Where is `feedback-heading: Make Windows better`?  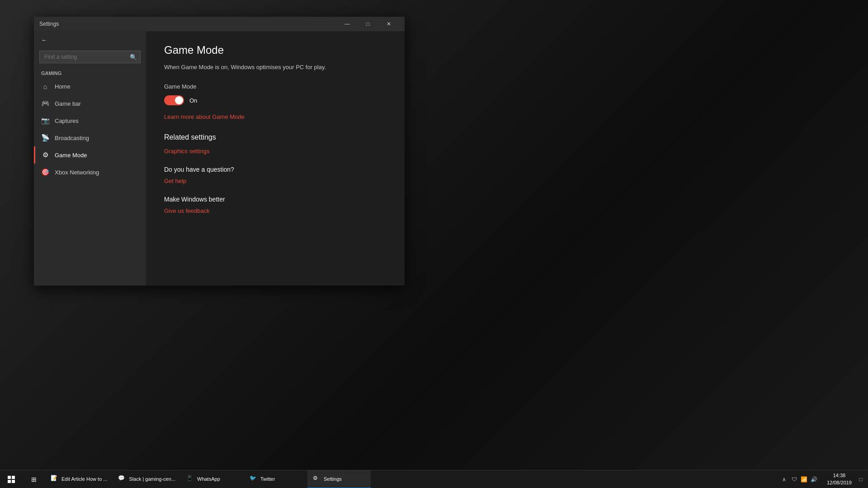 feedback-heading: Make Windows better is located at coordinates (275, 199).